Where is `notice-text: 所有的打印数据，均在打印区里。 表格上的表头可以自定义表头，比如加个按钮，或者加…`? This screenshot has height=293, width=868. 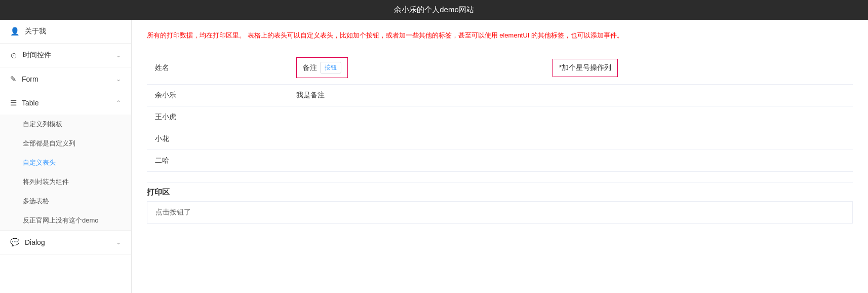 notice-text: 所有的打印数据，均在打印区里。 表格上的表头可以自定义表头，比如加个按钮，或者加… is located at coordinates (500, 35).